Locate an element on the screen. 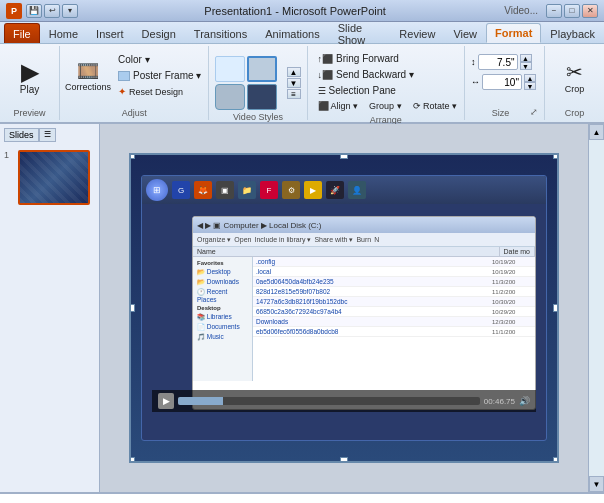 Image resolution: width=604 pixels, height=503 pixels. file-row-6: 66850c2a36c72924bc97a4b410/29/20 is located at coordinates (394, 312).